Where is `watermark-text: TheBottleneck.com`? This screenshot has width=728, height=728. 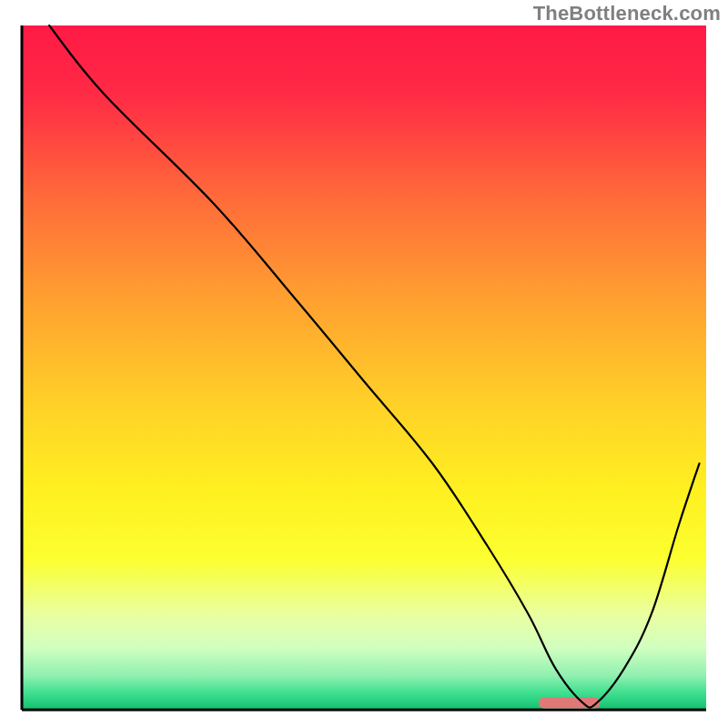
watermark-text: TheBottleneck.com is located at coordinates (627, 14).